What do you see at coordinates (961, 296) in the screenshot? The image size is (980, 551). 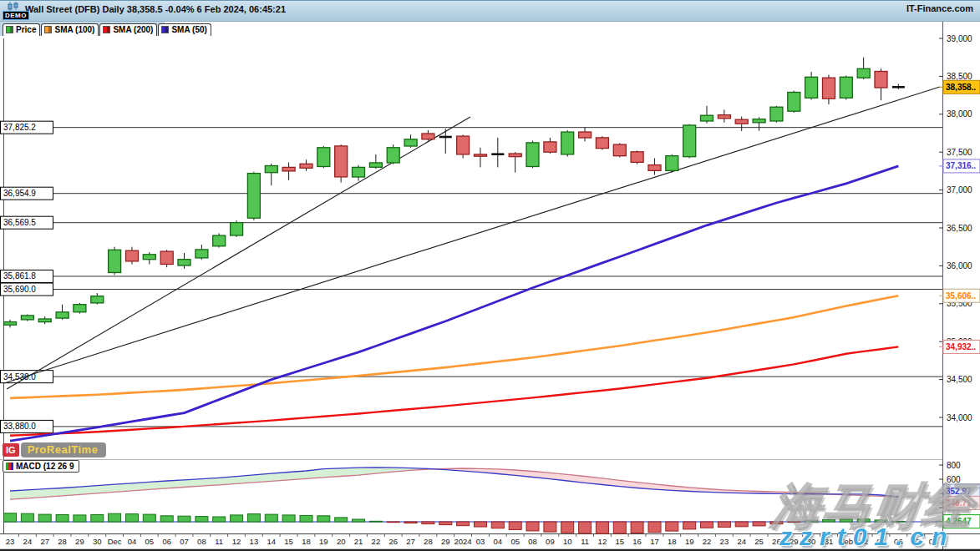 I see `svg-text: 35,606..` at bounding box center [961, 296].